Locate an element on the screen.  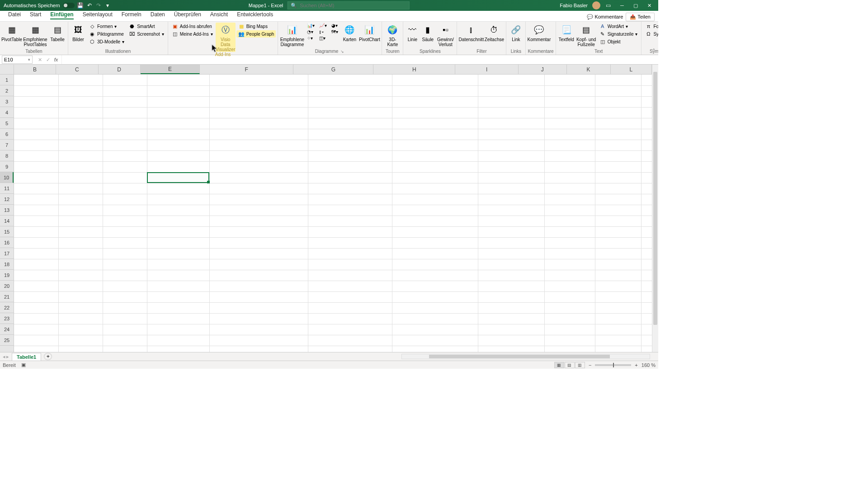
row-header: 16 is located at coordinates (7, 243).